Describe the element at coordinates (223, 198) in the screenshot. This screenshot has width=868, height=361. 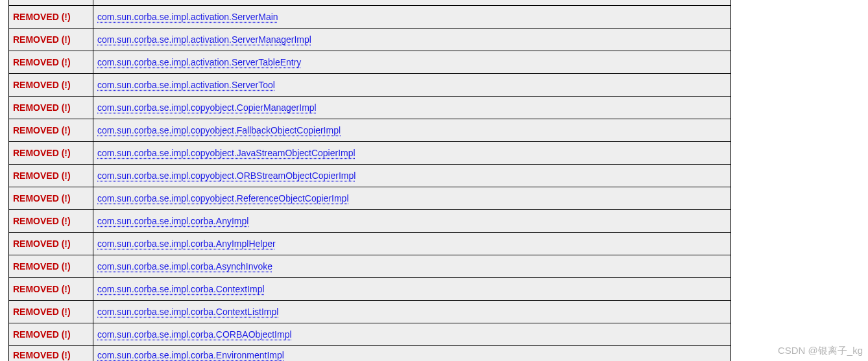
I see `class-link: com.sun.corba.se.impl.copyobject.Referen…` at that location.